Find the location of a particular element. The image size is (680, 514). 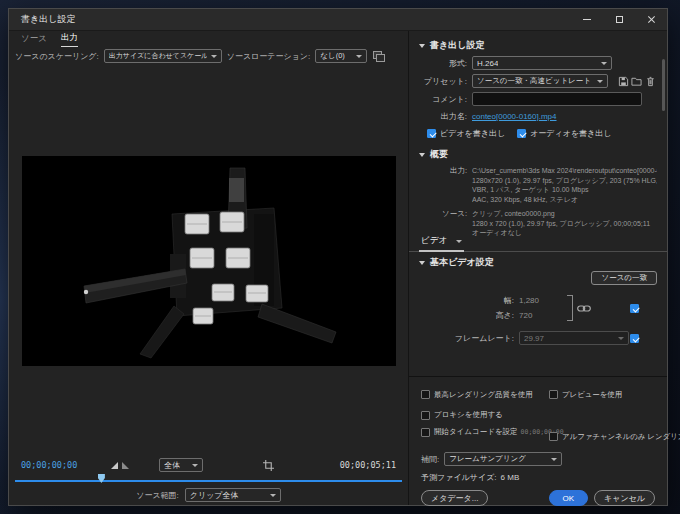

delete-preset-button is located at coordinates (650, 81).